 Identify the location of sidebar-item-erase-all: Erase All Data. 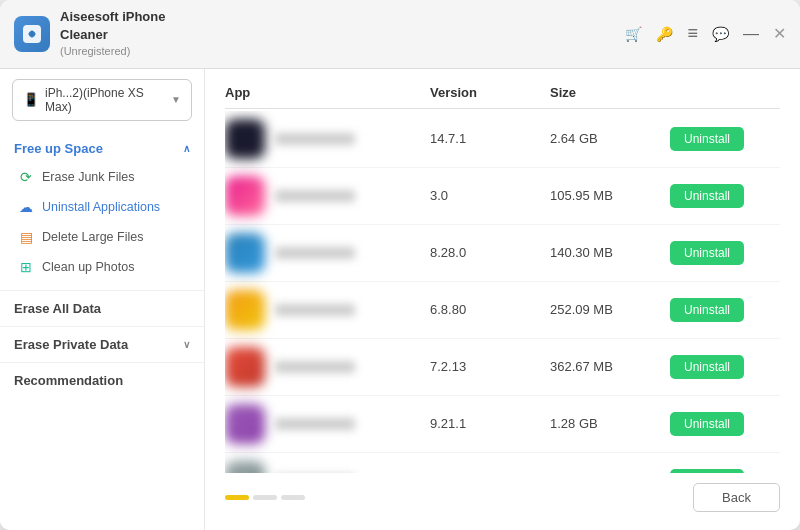
(102, 308).